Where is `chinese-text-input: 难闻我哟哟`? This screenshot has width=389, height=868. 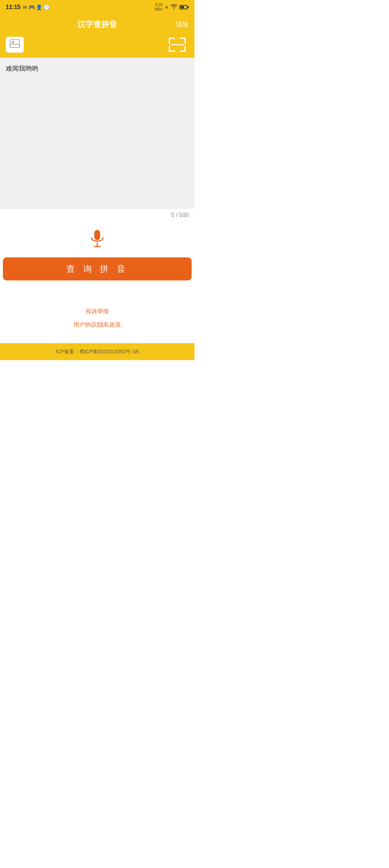
chinese-text-input: 难闻我哟哟 is located at coordinates (97, 132).